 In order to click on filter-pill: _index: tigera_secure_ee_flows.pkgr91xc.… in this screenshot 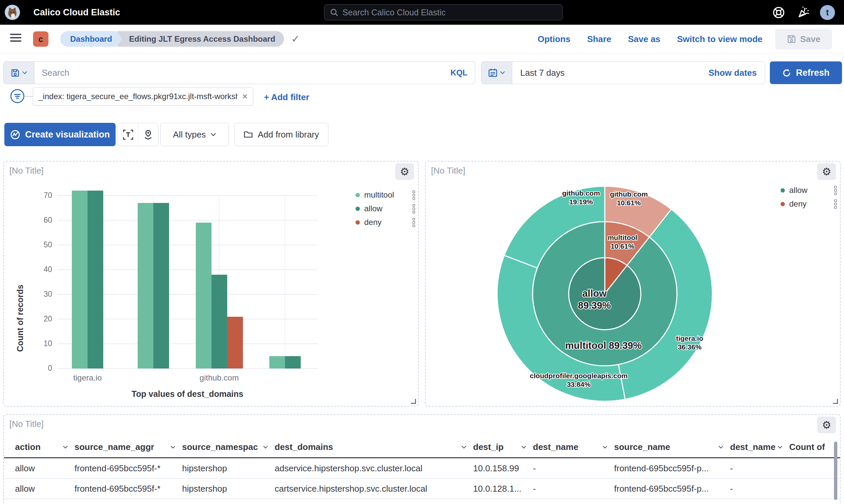, I will do `click(143, 96)`.